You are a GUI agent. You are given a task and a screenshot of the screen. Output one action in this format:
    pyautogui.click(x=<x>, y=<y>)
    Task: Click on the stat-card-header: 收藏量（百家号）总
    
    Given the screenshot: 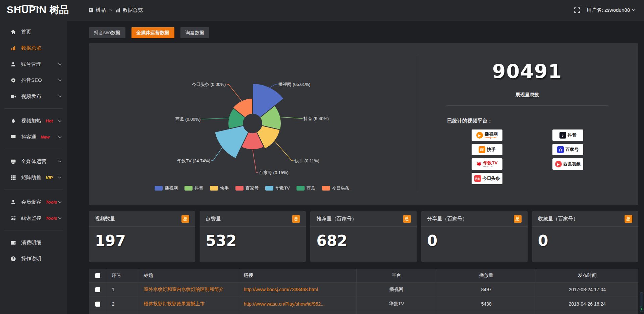 What is the action you would take?
    pyautogui.click(x=585, y=219)
    